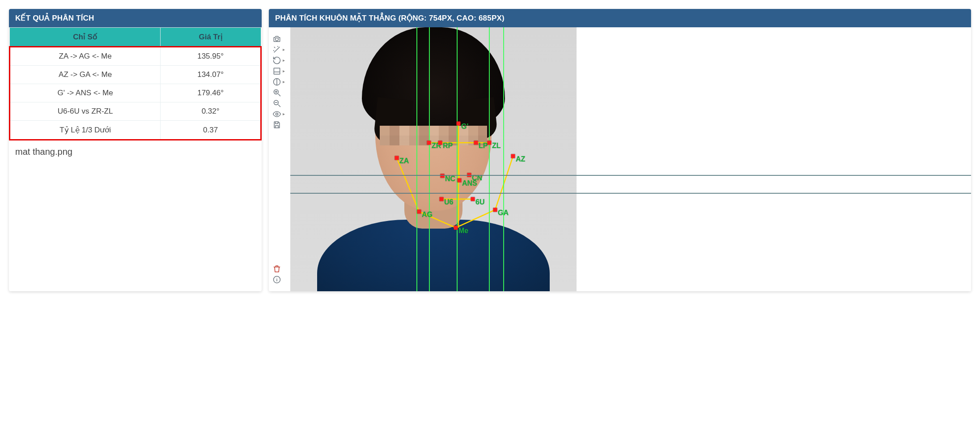  Describe the element at coordinates (135, 84) in the screenshot. I see `results-table: Chỉ Số Giá Trị ZA -> AG <- Me135.95°AZ -…` at that location.